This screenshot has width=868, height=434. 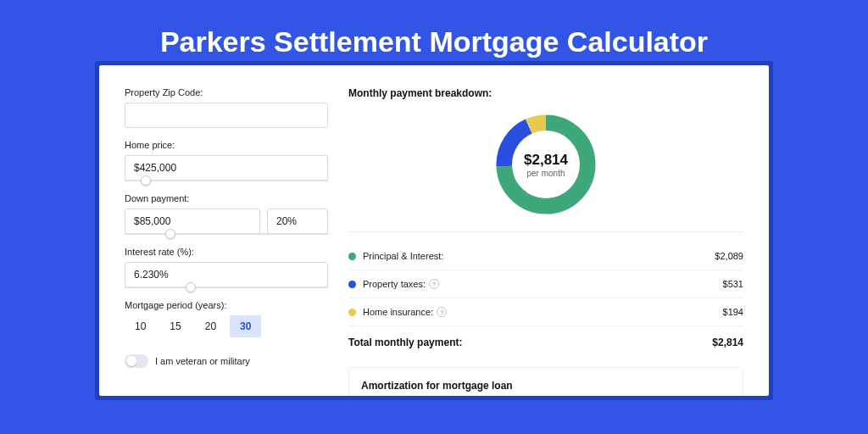 What do you see at coordinates (353, 312) in the screenshot?
I see `swatch-yellow-icon` at bounding box center [353, 312].